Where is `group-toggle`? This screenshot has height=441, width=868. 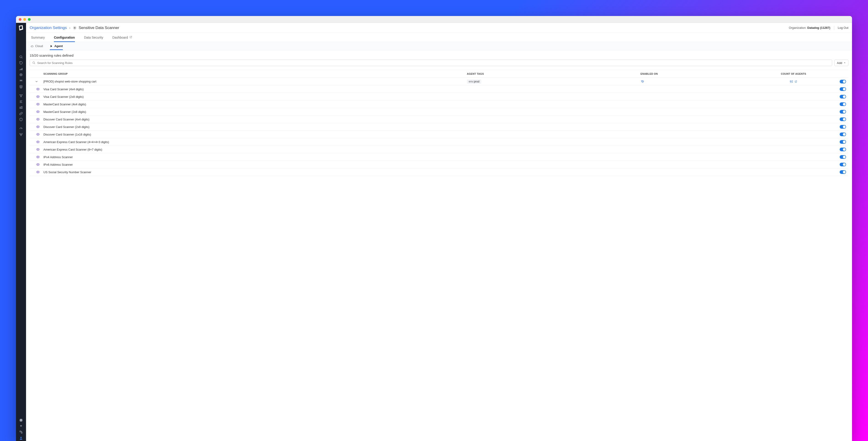 group-toggle is located at coordinates (843, 82).